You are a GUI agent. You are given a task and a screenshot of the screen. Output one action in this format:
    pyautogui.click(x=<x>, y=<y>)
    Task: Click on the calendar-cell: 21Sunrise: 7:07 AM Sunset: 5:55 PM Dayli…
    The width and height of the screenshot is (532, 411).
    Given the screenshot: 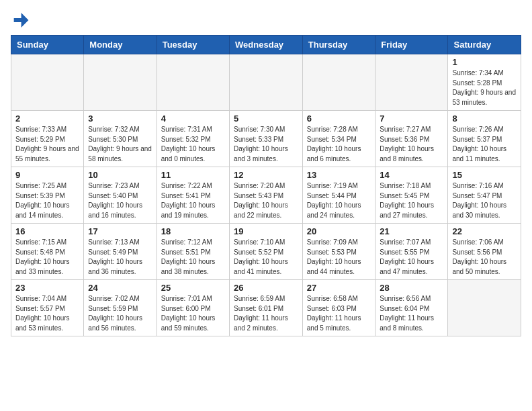 What is the action you would take?
    pyautogui.click(x=412, y=252)
    